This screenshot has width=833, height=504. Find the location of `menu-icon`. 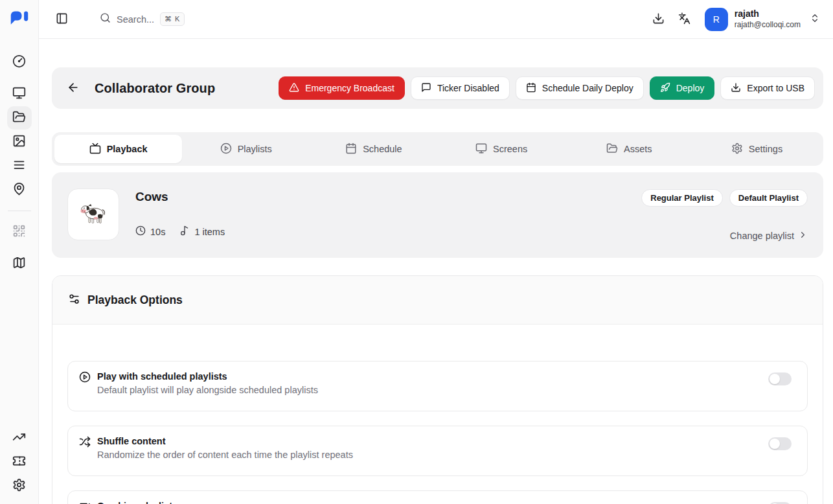

menu-icon is located at coordinates (19, 166).